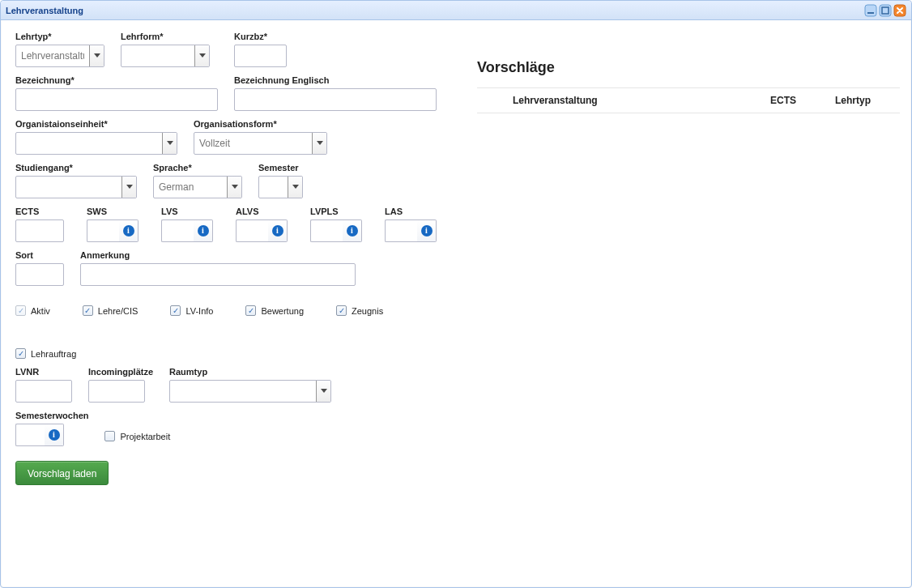 The image size is (912, 588). I want to click on label-bezeichnung-en: Bezeichnung Englisch, so click(335, 80).